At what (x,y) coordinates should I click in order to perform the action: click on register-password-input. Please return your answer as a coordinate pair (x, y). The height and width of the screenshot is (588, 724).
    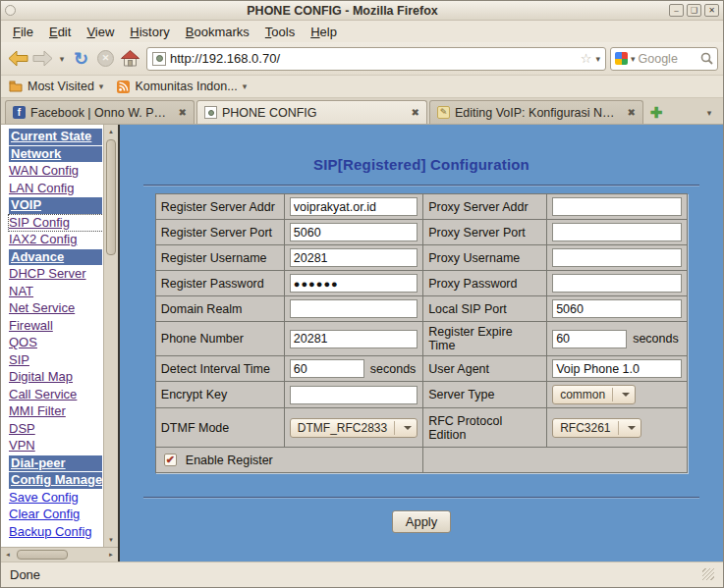
    Looking at the image, I should click on (354, 283).